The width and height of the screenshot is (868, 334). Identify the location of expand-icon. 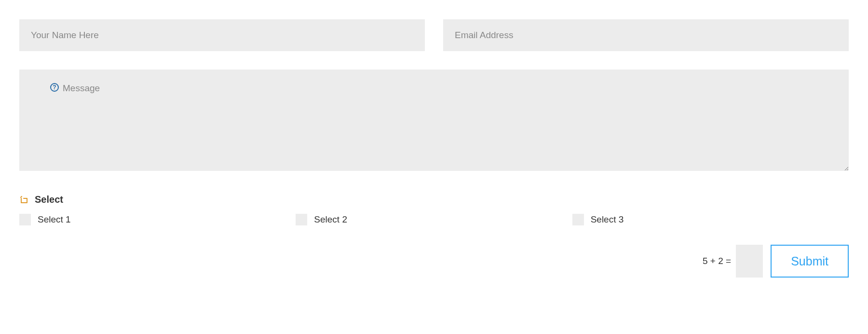
(24, 200).